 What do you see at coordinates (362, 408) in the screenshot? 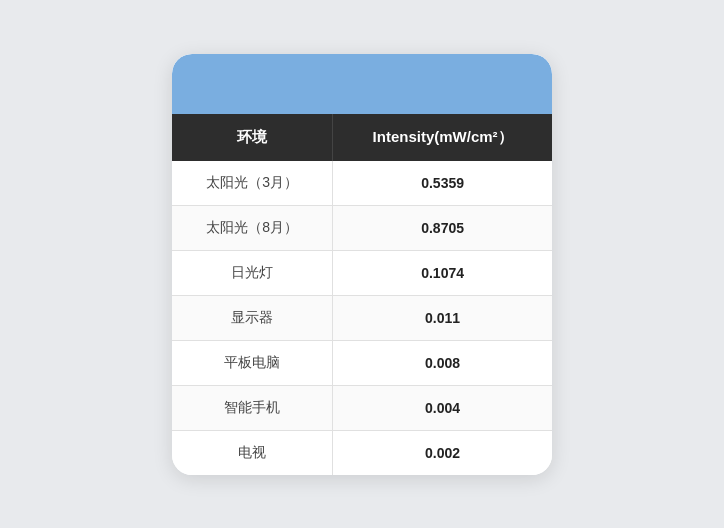
I see `table-row: 智能手机0.004` at bounding box center [362, 408].